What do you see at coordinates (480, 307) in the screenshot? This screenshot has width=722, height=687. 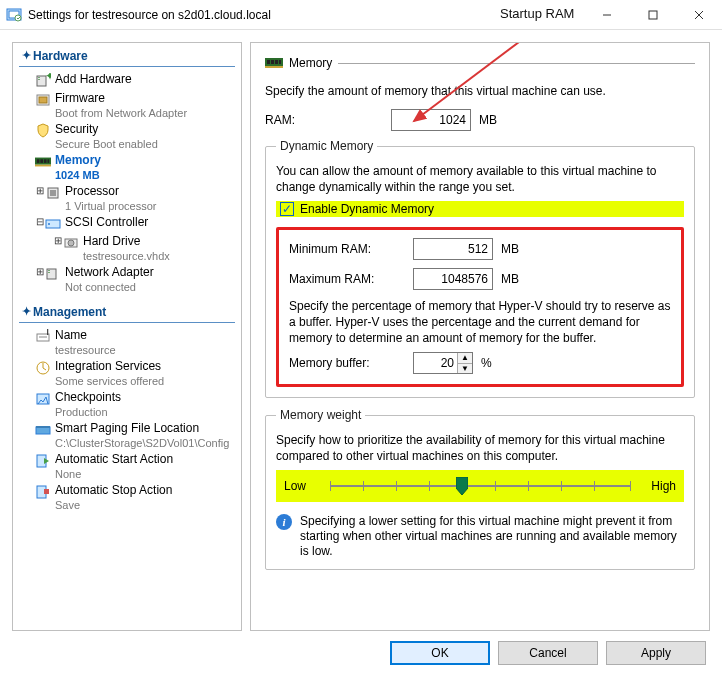 I see `dynamic-memory-highlight-box: Minimum RAM: MB Maximum RAM: MB Specify …` at bounding box center [480, 307].